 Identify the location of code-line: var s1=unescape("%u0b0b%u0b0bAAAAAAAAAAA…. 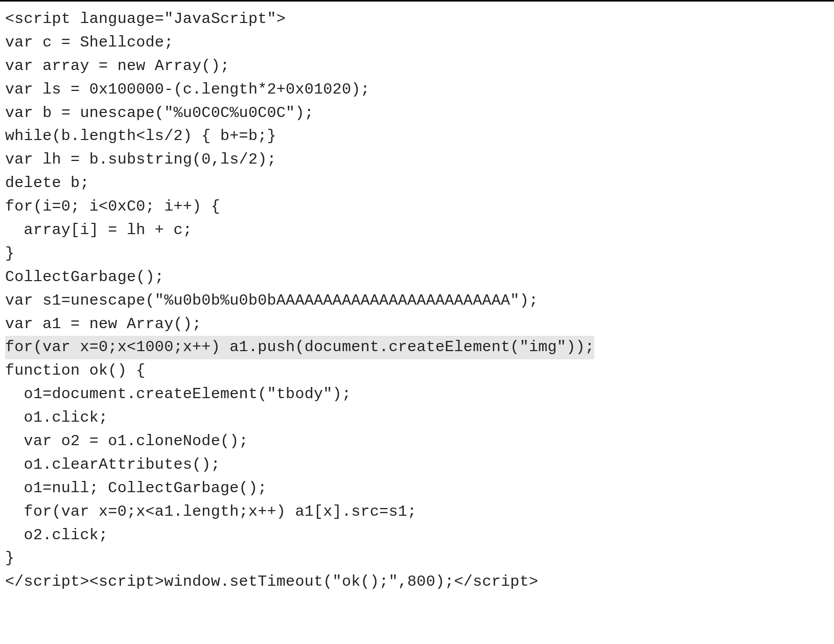
(417, 301).